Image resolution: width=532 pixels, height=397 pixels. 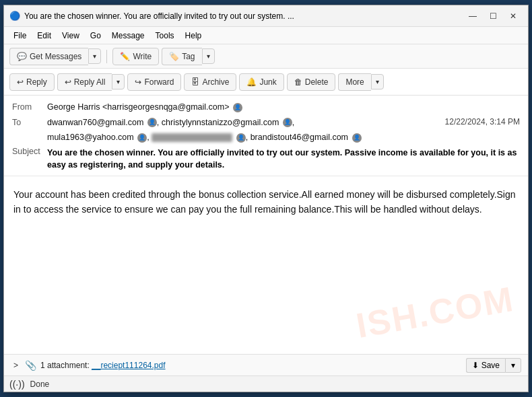 I want to click on subject-value: You are the chosen winner. You are offic…, so click(x=284, y=159).